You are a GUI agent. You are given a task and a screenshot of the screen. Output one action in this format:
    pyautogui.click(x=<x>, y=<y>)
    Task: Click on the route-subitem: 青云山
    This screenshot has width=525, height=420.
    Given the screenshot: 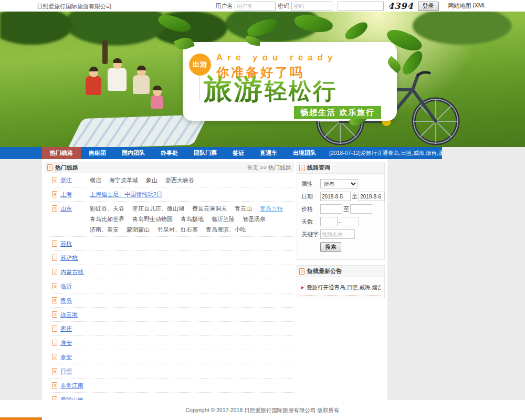 What is the action you would take?
    pyautogui.click(x=244, y=209)
    